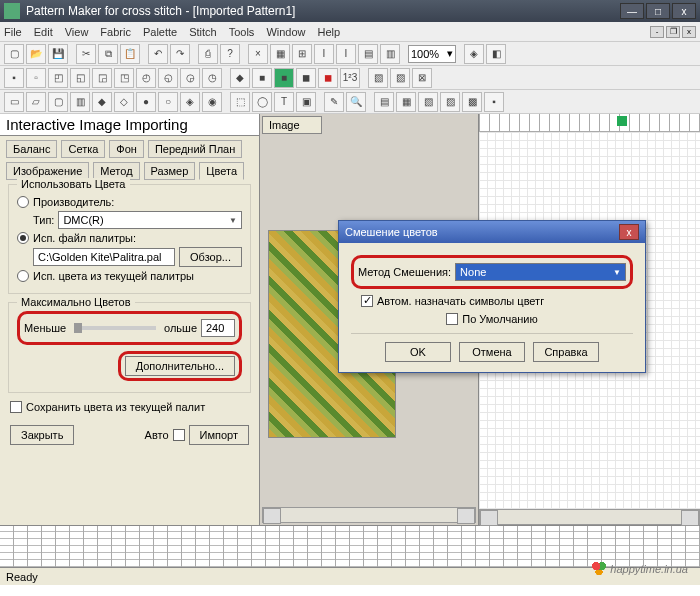 This screenshot has height=596, width=700. Describe the element at coordinates (14, 78) in the screenshot. I see `t2-1-icon: ▪` at that location.